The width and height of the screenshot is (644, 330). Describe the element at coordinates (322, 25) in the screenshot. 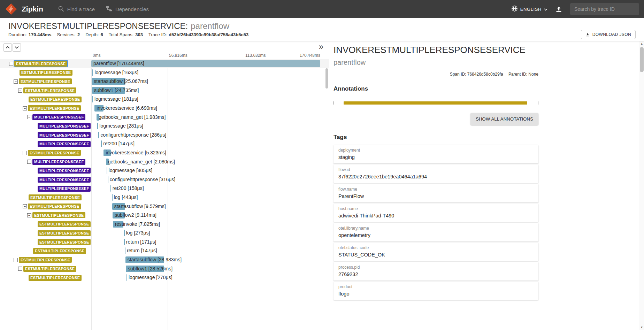

I see `trace-title: INVOKERESTMULTIPLERESPONSESERVICE:parent…` at that location.